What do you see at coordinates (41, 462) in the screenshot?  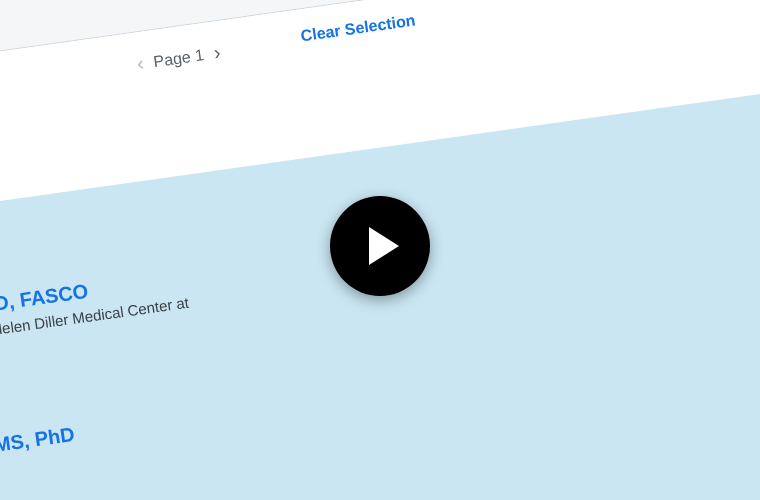 I see `person-info: Giuliano, MD, MS, PhD` at bounding box center [41, 462].